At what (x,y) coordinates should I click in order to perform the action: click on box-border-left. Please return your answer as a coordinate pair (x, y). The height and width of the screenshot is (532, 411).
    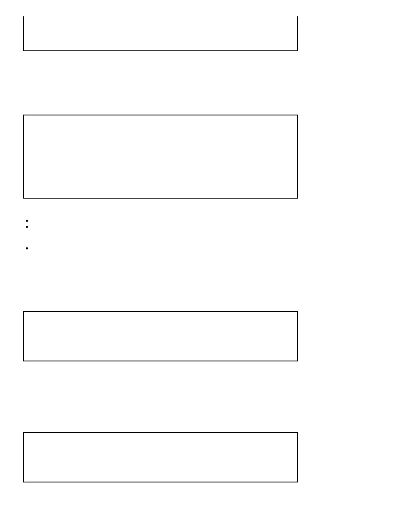
    Looking at the image, I should click on (24, 34).